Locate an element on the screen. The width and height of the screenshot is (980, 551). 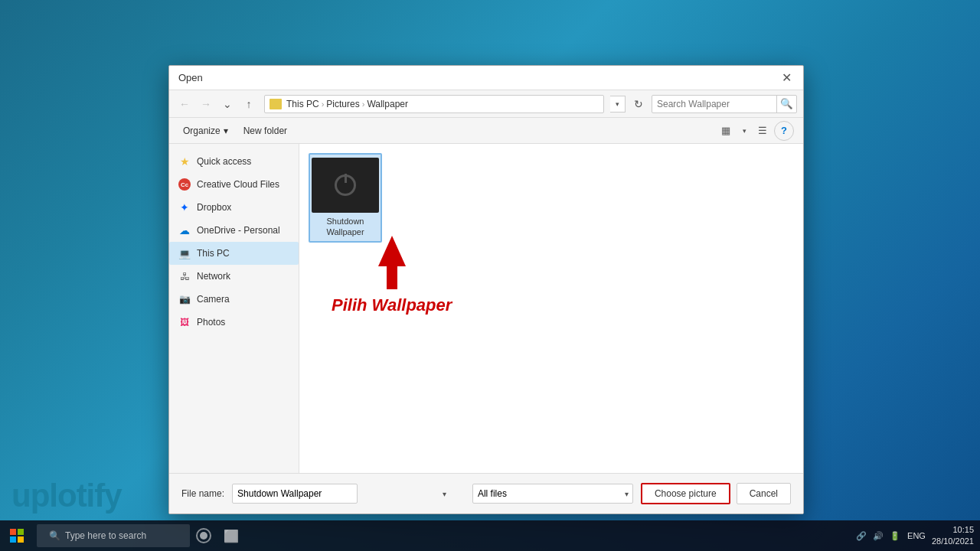
taskbar: 🔍 Type here to search ⬜ 🔗 🔊 🔋 ENG 10:15 … is located at coordinates (490, 536).